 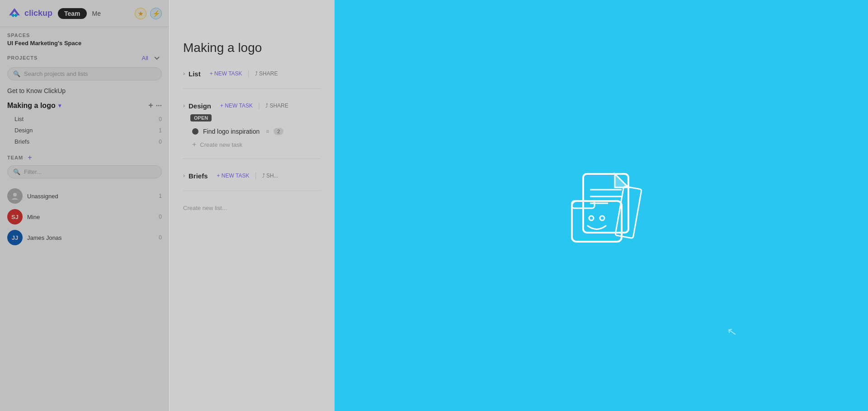 What do you see at coordinates (270, 176) in the screenshot?
I see `briefs-share-button: ⤴ SH...` at bounding box center [270, 176].